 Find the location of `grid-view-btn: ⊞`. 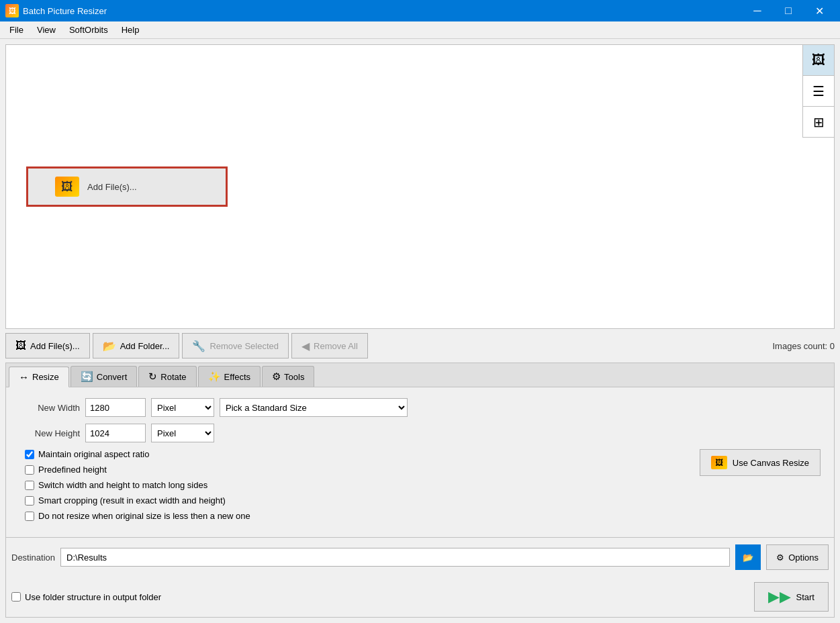

grid-view-btn: ⊞ is located at coordinates (819, 122).